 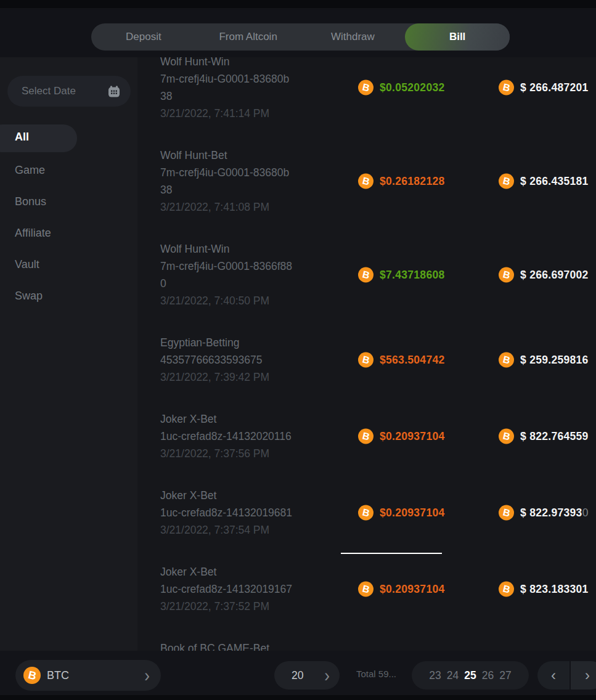 I want to click on transaction-balance: B $ 259.259816, so click(x=544, y=360).